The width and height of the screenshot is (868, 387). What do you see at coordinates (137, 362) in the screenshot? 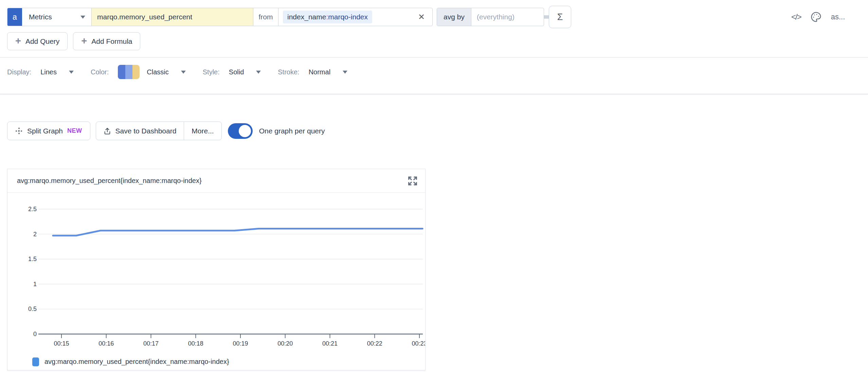
I see `legend-label: avg:marqo.memory_used_percent{index_name…` at bounding box center [137, 362].